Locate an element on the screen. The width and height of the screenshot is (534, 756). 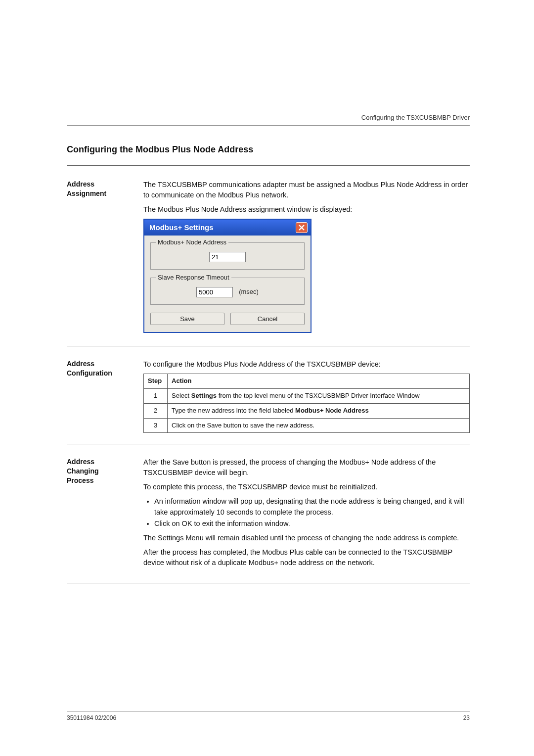
section-address-configuration: Address Configuration To configure the M… is located at coordinates (268, 396).